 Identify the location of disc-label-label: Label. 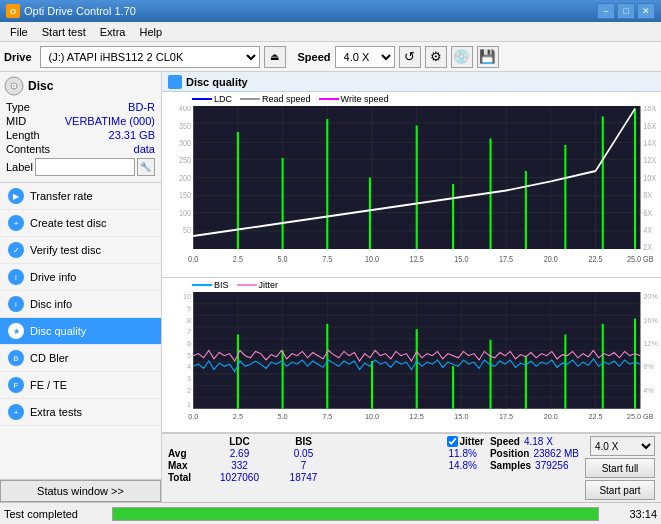
(20, 167).